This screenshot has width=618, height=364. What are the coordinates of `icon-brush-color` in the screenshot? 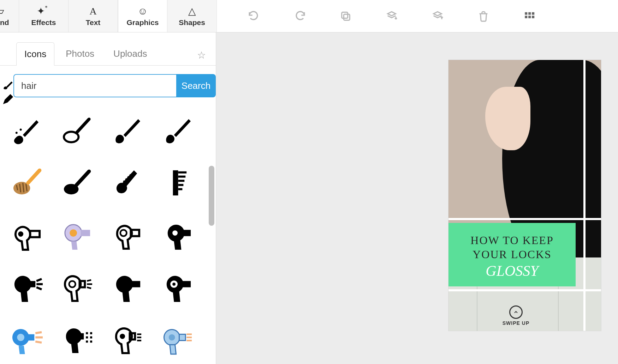 It's located at (27, 183).